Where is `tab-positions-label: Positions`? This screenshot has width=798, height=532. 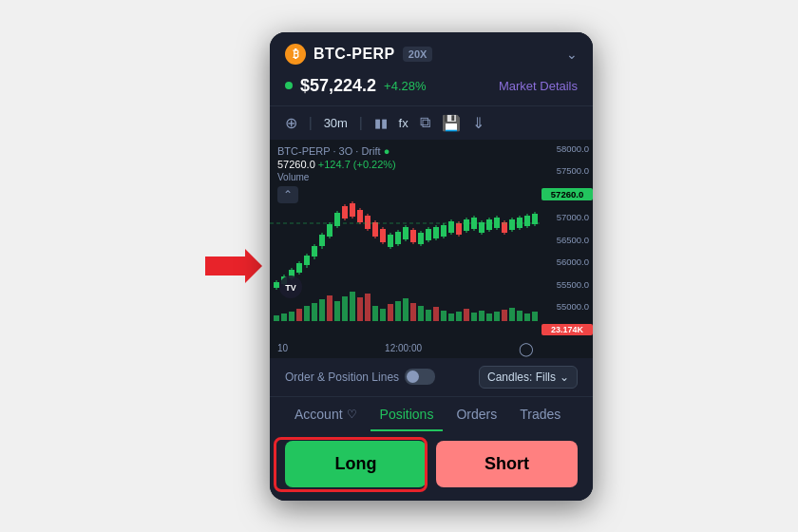 tab-positions-label: Positions is located at coordinates (407, 414).